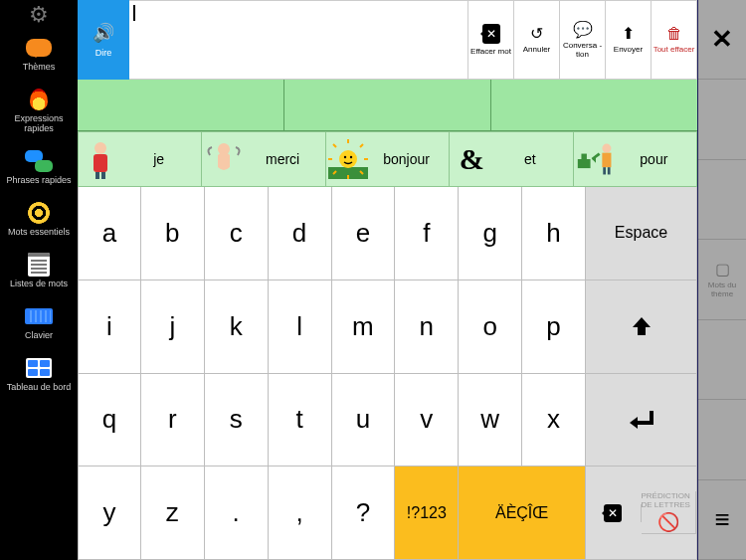  I want to click on sidebar-item-dashboard: Tableau de bord, so click(39, 376).